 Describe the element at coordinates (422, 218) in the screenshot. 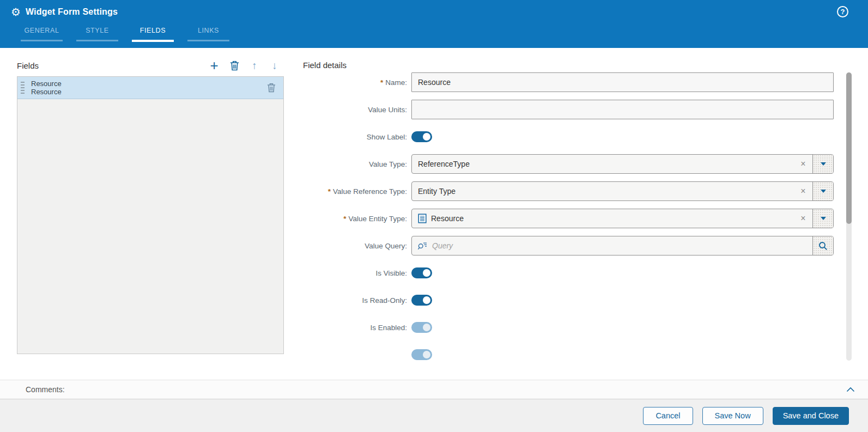

I see `entity-type-icon` at that location.